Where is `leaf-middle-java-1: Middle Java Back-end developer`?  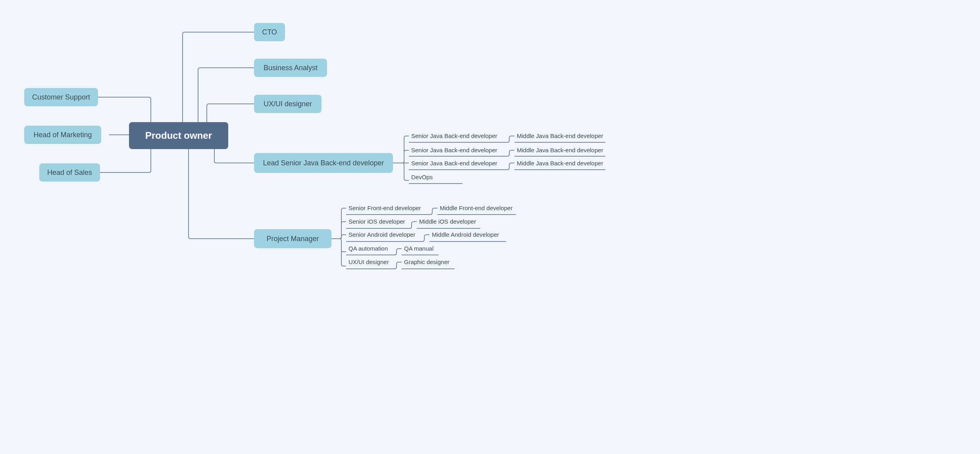 leaf-middle-java-1: Middle Java Back-end developer is located at coordinates (560, 136).